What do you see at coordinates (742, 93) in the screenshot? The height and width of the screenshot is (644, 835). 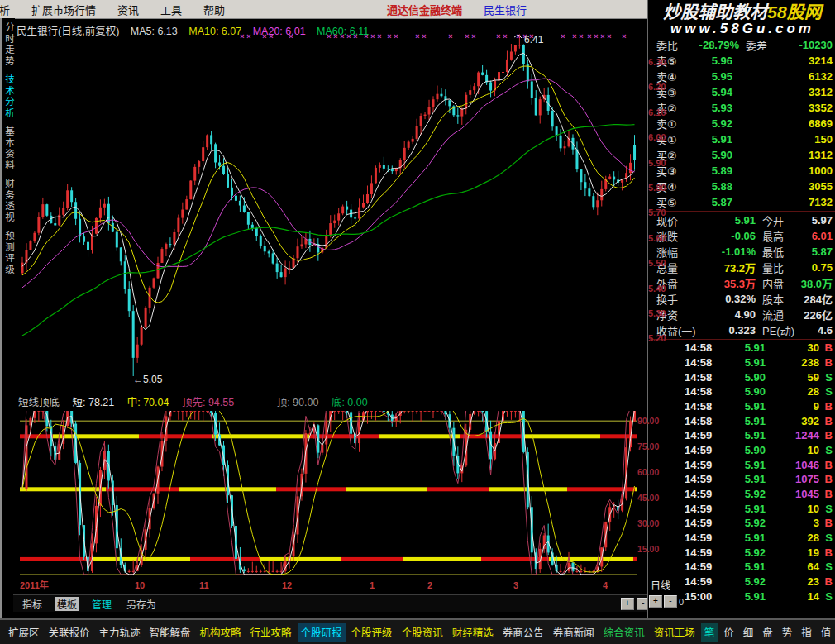 I see `sell-level-row: 卖③5.943312` at bounding box center [742, 93].